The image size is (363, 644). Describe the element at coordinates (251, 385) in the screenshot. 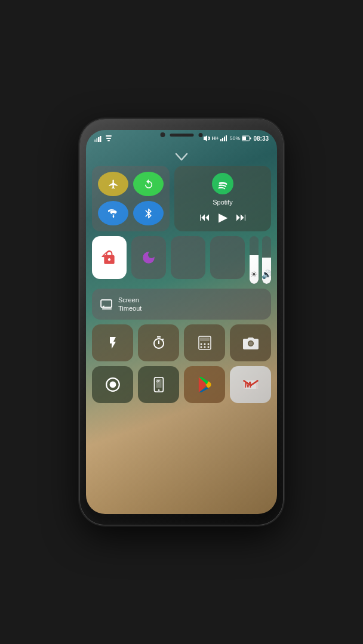

I see `gmail-icon: M` at that location.